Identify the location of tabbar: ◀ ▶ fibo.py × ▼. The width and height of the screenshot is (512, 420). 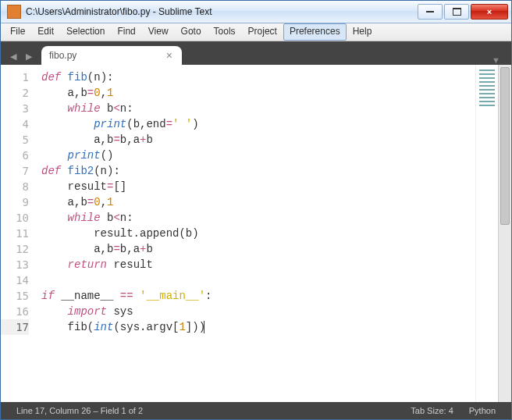
(256, 53).